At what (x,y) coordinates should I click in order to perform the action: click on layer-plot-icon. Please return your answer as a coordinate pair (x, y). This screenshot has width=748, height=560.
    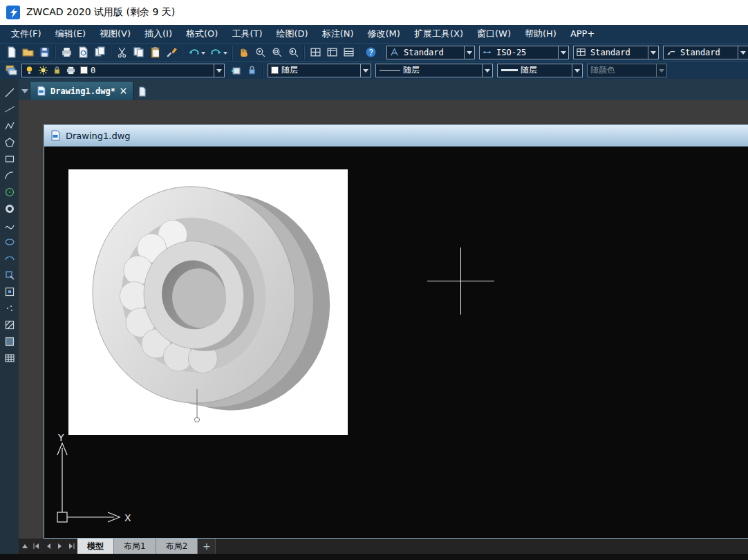
    Looking at the image, I should click on (71, 71).